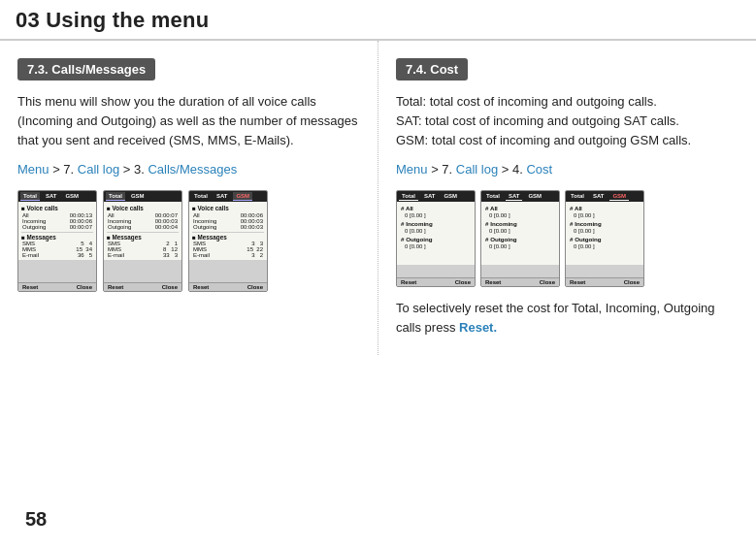 The image size is (756, 548). I want to click on calls-screen-1-tabs: Total SAT GSM, so click(57, 196).